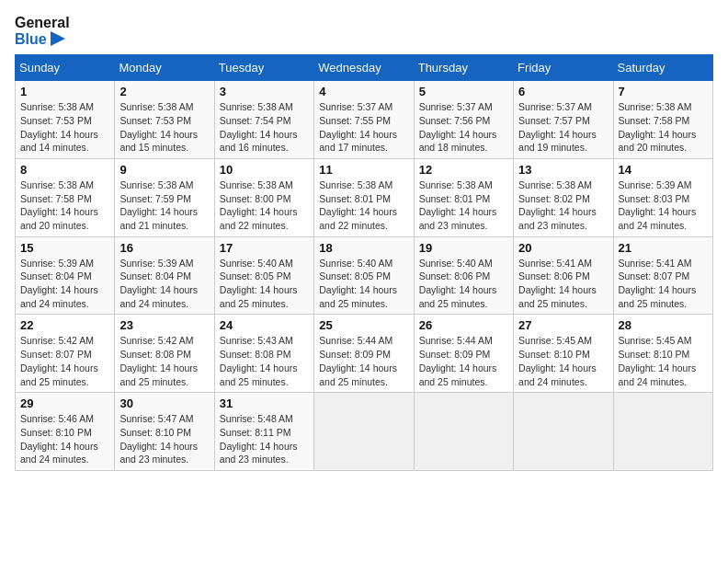 The width and height of the screenshot is (728, 563). What do you see at coordinates (56, 39) in the screenshot?
I see `logo-arrow-icon` at bounding box center [56, 39].